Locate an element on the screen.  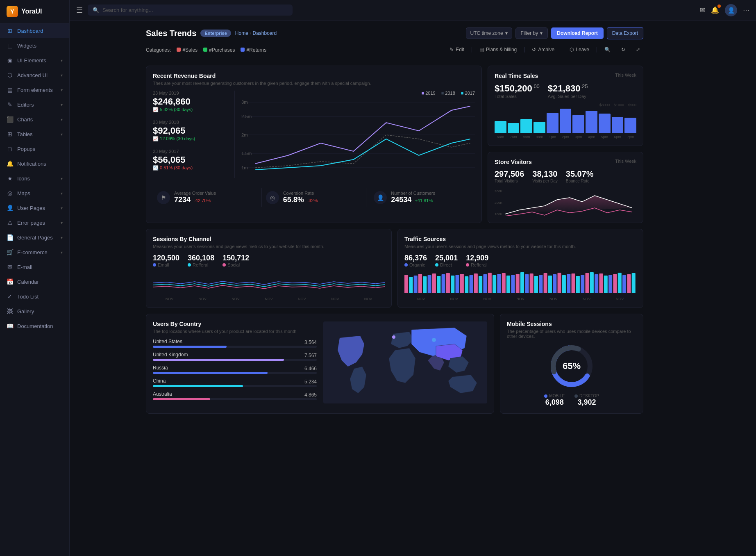
category-sales: #Sales is located at coordinates (187, 50).